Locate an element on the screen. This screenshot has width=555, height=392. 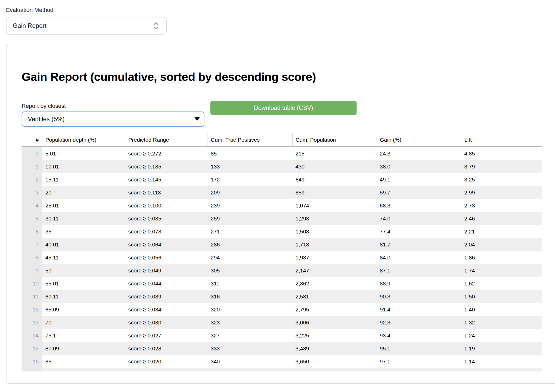
table-cell: score ≥ 0.118 is located at coordinates (166, 193).